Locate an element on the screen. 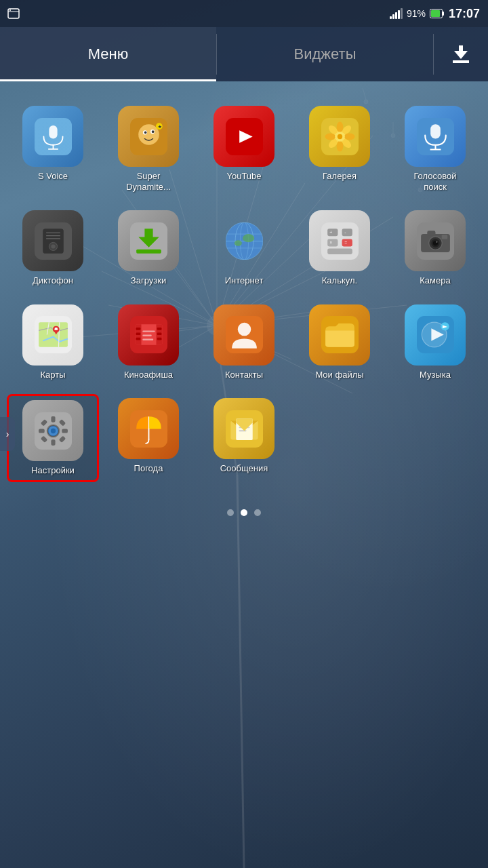  superdyn-icon: ★ is located at coordinates (148, 136).